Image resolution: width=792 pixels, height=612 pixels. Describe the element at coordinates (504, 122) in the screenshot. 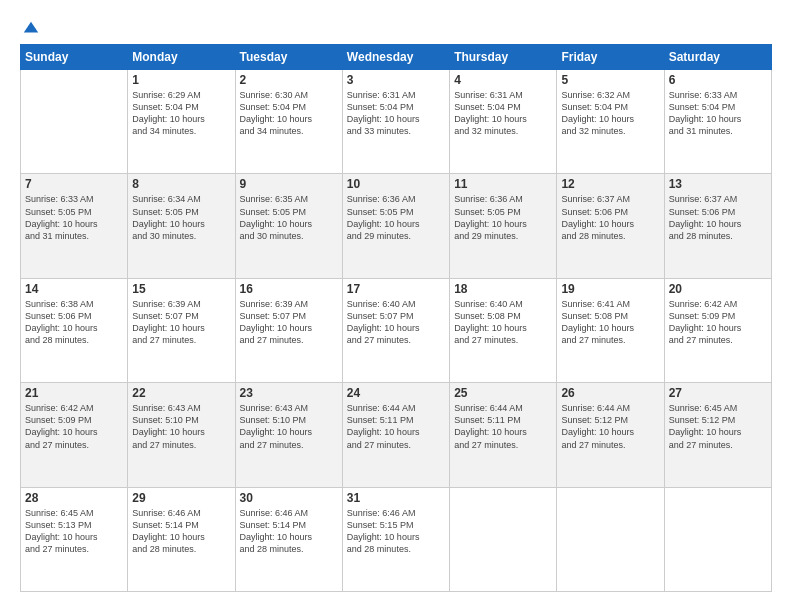

I see `calendar-cell: 4Sunrise: 6:31 AM Sunset: 5:04 PM Daylig…` at that location.